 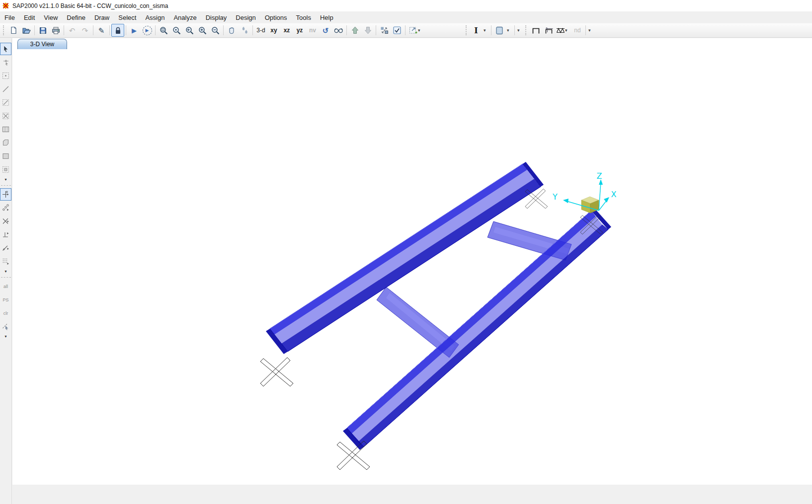 I want to click on menu-options: Options, so click(x=276, y=18).